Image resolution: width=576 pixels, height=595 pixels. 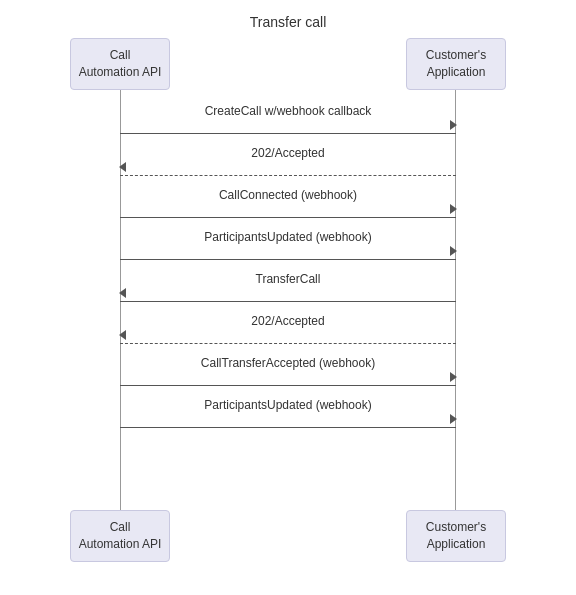 What do you see at coordinates (288, 321) in the screenshot?
I see `arrow-label-5: 202/Accepted` at bounding box center [288, 321].